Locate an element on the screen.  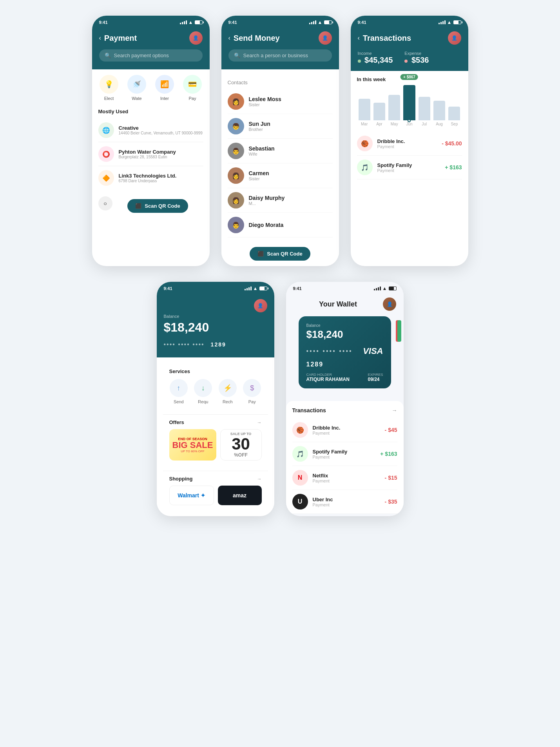
service-icons: ↑ Send ↓ Requ ⚡ Rech $ Pay is located at coordinates (216, 392).